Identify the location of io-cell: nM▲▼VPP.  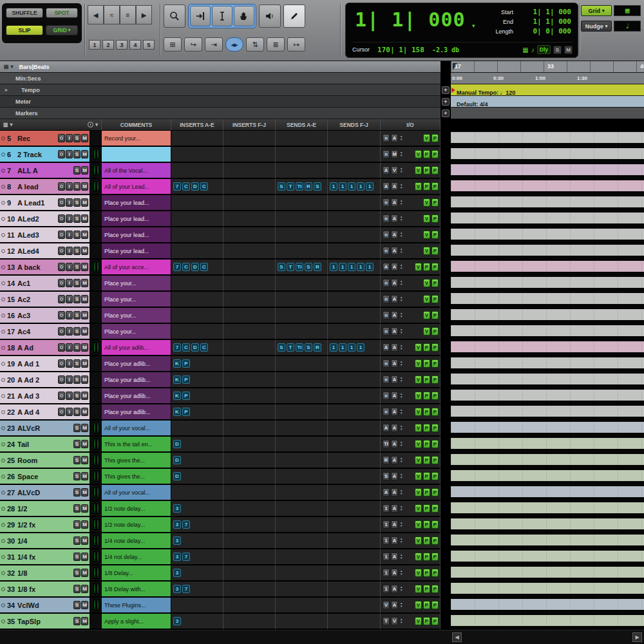
(411, 155).